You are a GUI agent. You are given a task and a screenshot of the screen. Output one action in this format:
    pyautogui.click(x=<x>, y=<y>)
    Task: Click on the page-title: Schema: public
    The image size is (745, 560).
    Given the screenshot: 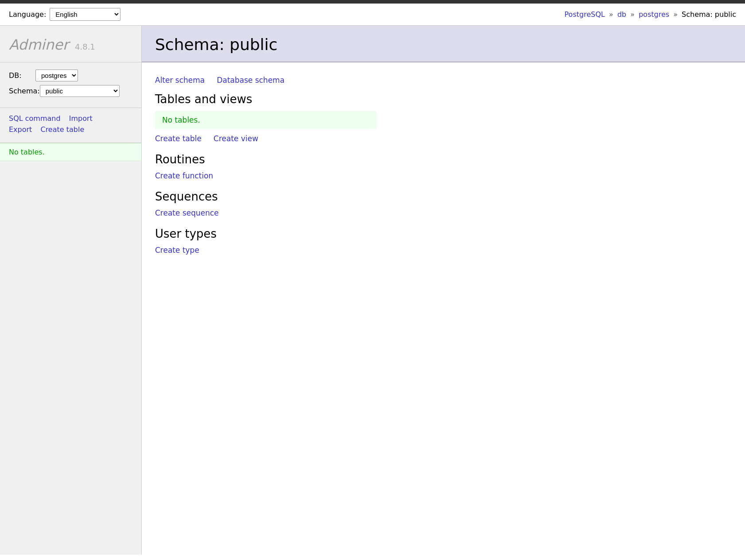 What is the action you would take?
    pyautogui.click(x=443, y=44)
    